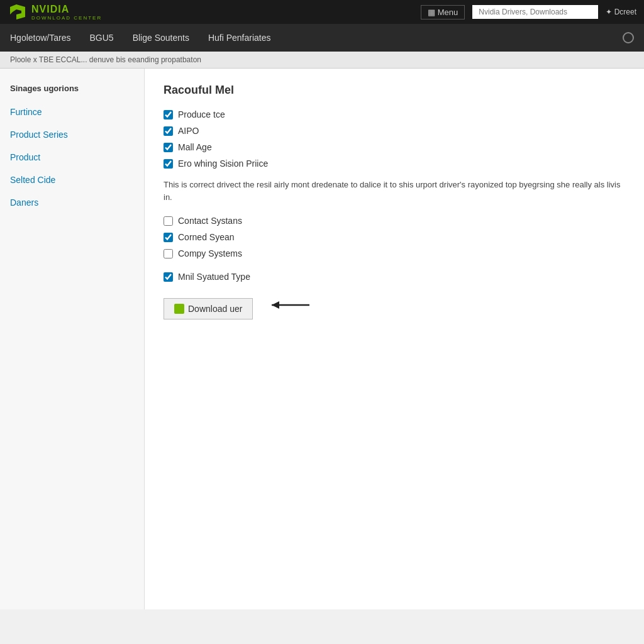 The width and height of the screenshot is (644, 644). What do you see at coordinates (40, 38) in the screenshot?
I see `nav-item-0: Hgoletow/Tares` at bounding box center [40, 38].